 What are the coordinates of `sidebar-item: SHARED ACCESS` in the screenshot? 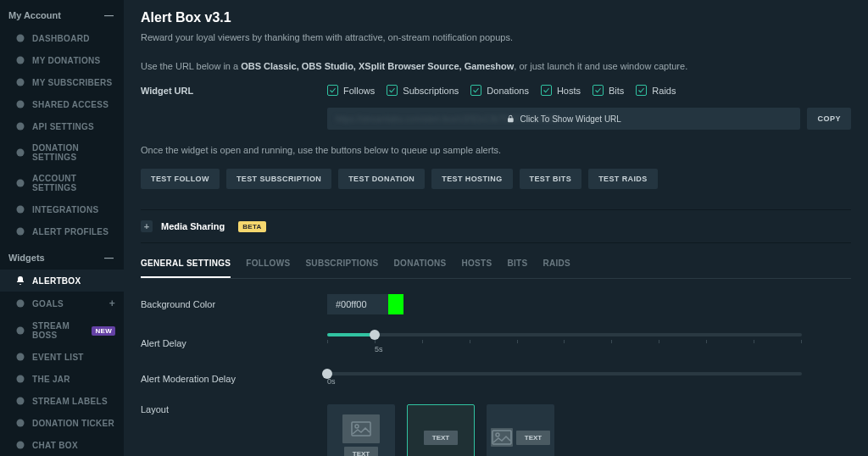 It's located at (62, 104).